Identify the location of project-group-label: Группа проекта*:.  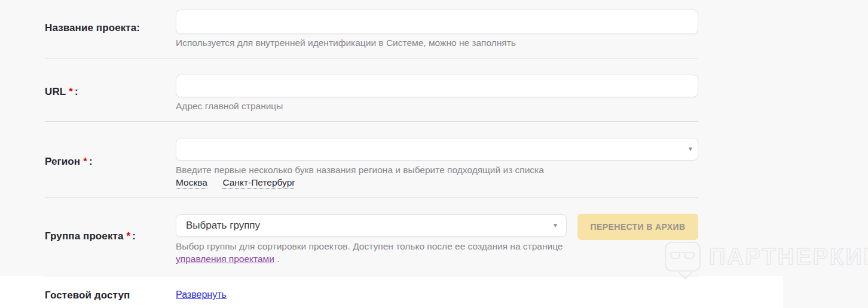
(90, 236).